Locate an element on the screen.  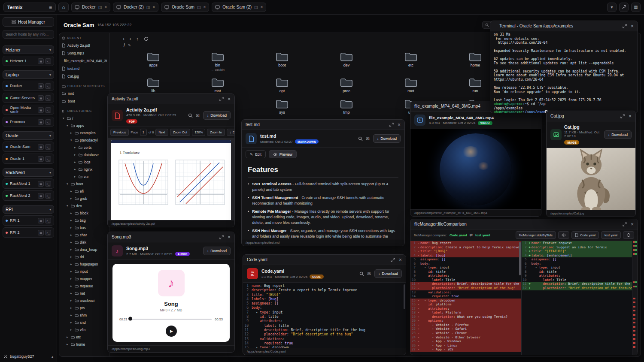
refresh-button is located at coordinates (629, 235).